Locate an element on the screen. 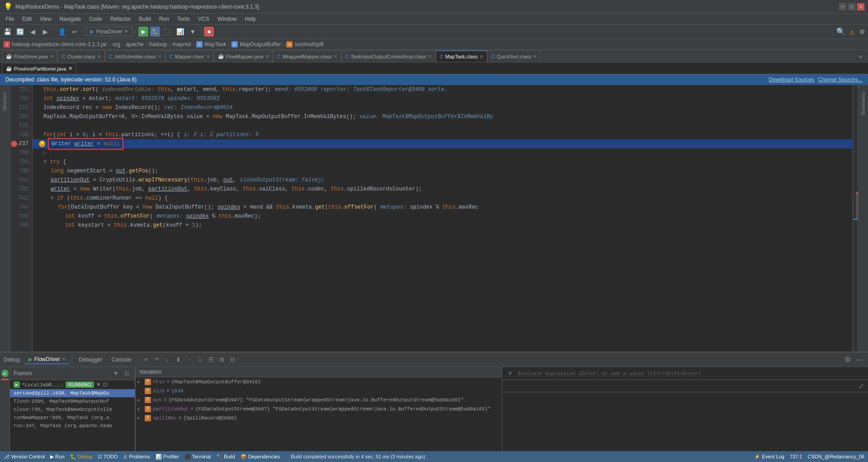 The height and width of the screenshot is (462, 868). breadcrumb-mapoutputbuffer: MapOutputBuffer is located at coordinates (260, 44).